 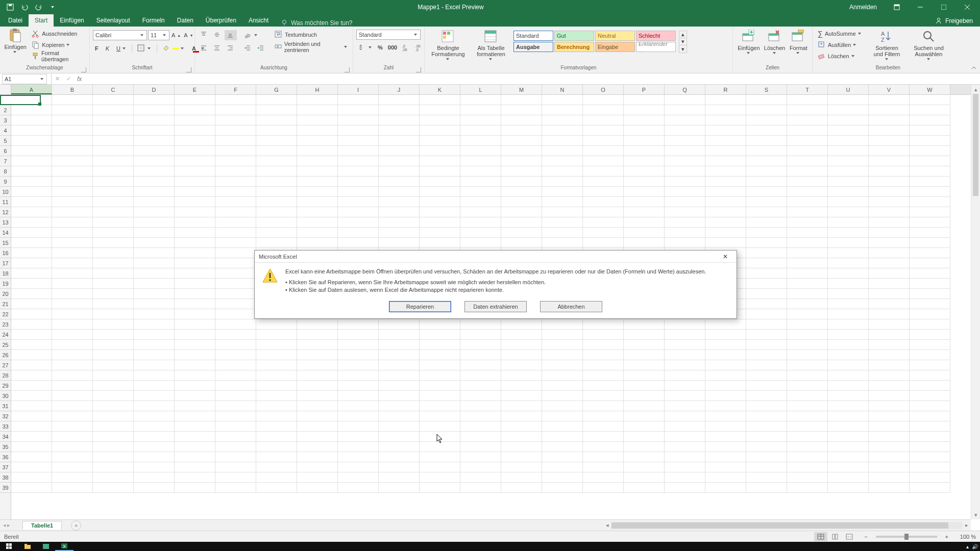 I want to click on enter-formula-button: ✓, so click(x=68, y=79).